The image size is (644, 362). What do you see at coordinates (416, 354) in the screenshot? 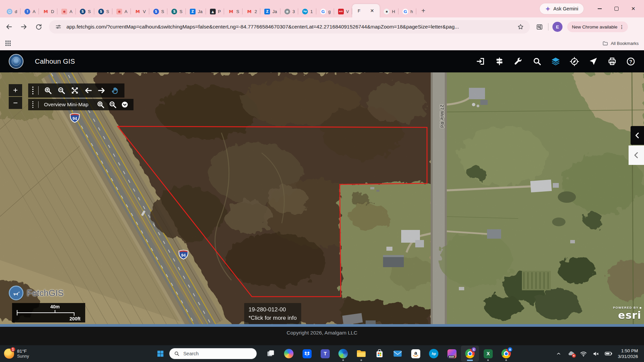
I see `taskbar-app-amazon: a` at bounding box center [416, 354].